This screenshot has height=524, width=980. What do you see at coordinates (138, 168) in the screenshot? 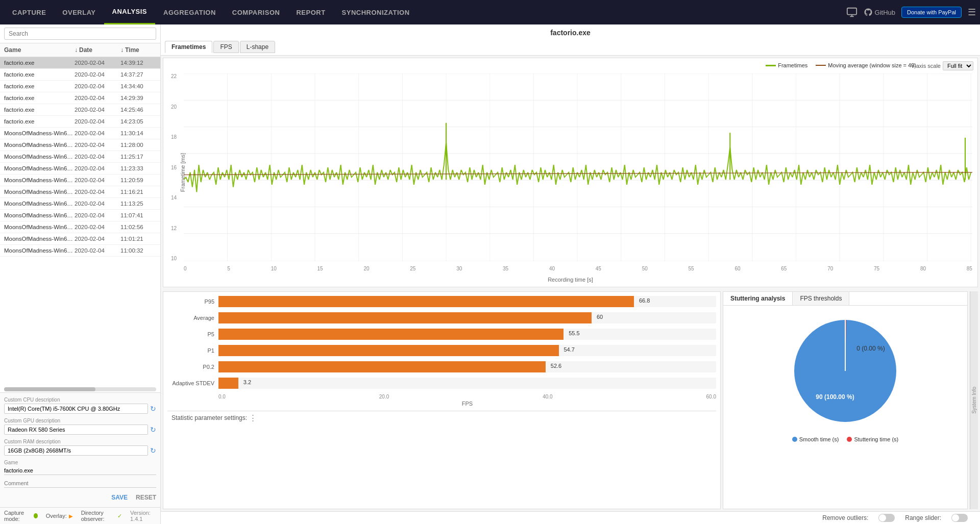
I see `file-time: 11:23:33` at bounding box center [138, 168].